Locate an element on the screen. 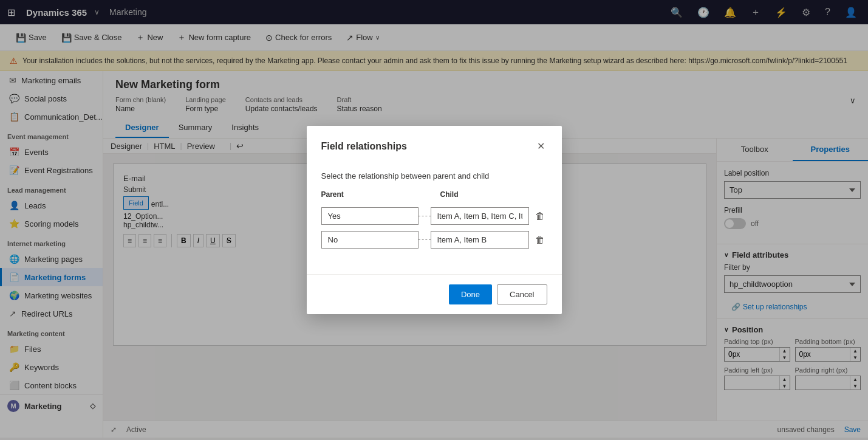 The height and width of the screenshot is (440, 868). cancel-button: Cancel is located at coordinates (522, 294).